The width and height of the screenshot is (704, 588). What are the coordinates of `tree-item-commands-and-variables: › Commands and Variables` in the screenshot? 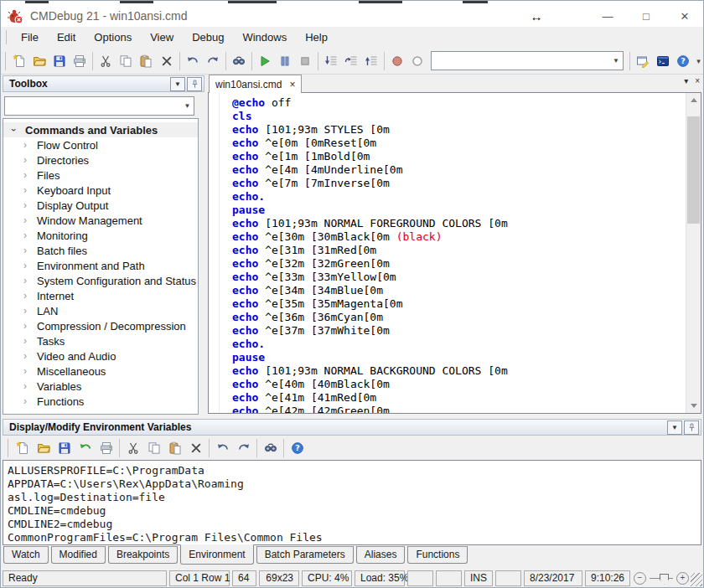 It's located at (101, 130).